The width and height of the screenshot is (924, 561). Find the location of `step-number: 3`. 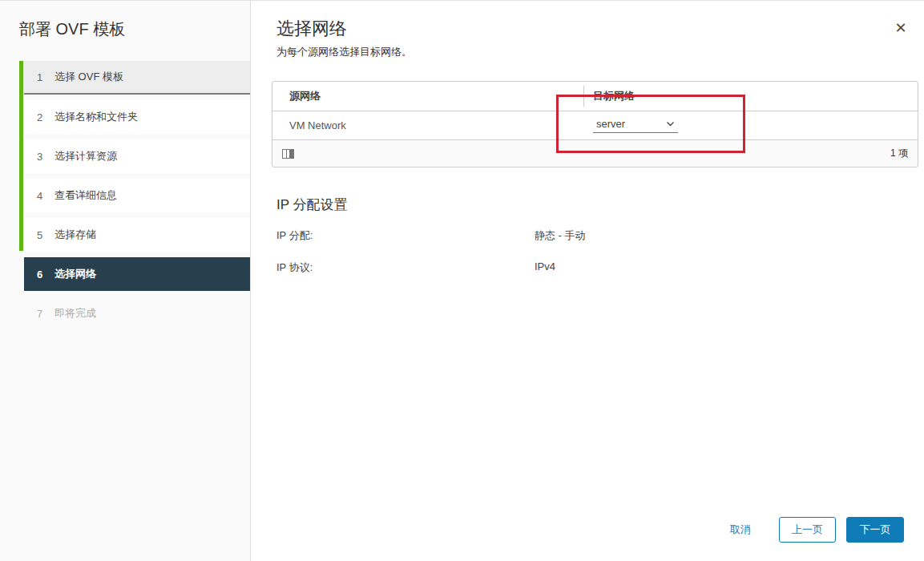

step-number: 3 is located at coordinates (41, 157).